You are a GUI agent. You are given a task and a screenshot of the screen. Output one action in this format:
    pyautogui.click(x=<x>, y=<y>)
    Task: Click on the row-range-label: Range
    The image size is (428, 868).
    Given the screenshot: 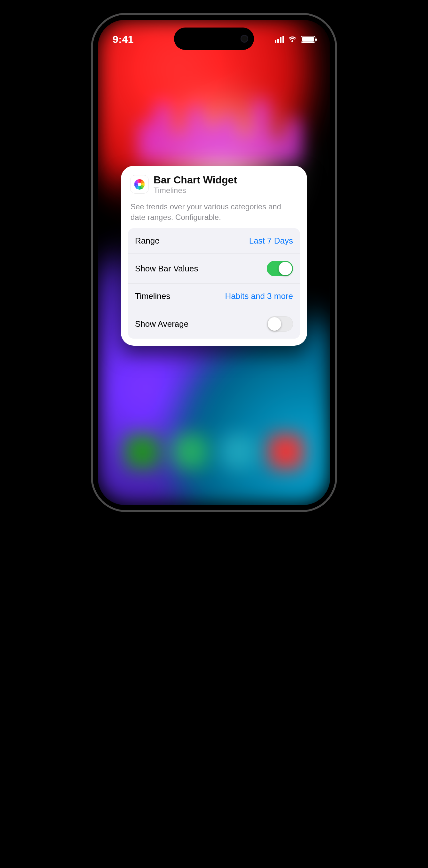 What is the action you would take?
    pyautogui.click(x=147, y=241)
    